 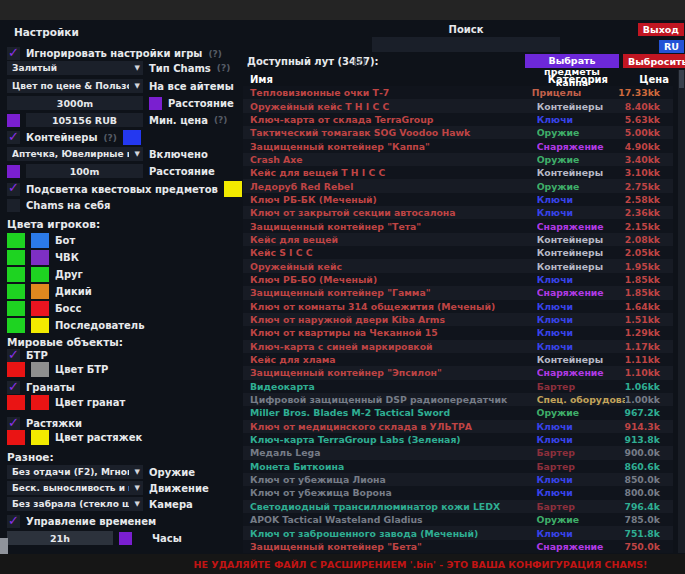 What do you see at coordinates (458, 106) in the screenshot?
I see `table-row: Оружейный кейс T H I C CКонтейнеры8.40kk` at bounding box center [458, 106].